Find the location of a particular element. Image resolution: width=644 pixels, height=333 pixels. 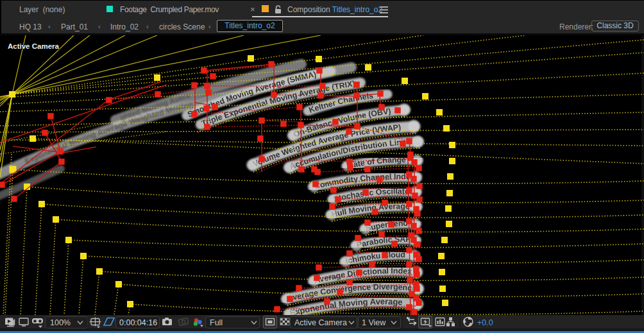

svg-text: 1 View is located at coordinates (374, 323).